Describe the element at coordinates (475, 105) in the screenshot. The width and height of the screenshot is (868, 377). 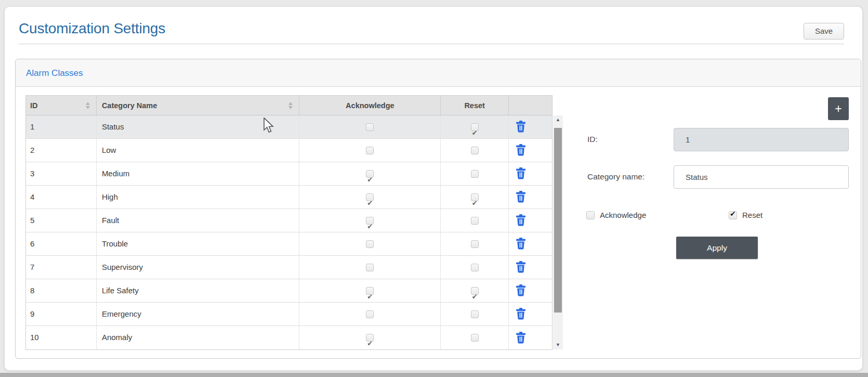
I see `column-header-reset: Reset` at that location.